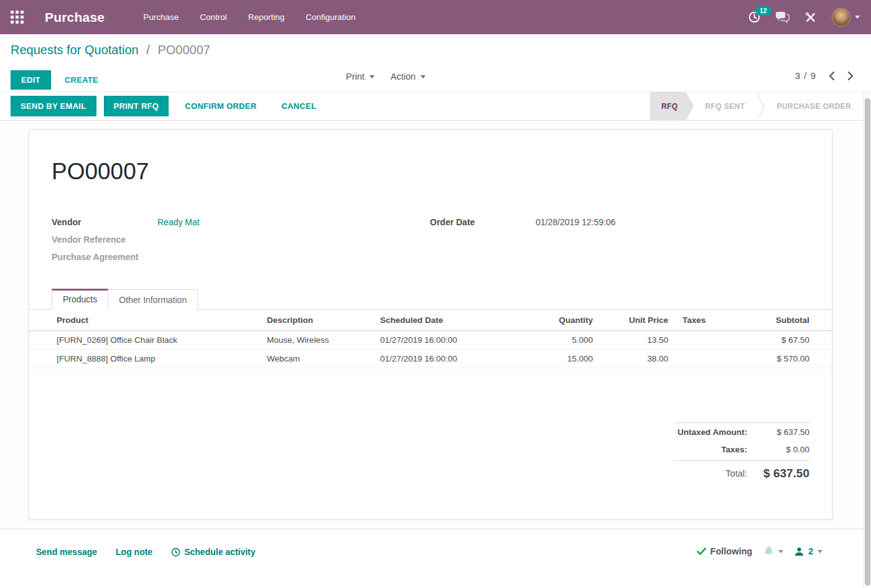 The image size is (871, 588). Describe the element at coordinates (330, 17) in the screenshot. I see `menu-item-configuration: Configuration` at that location.